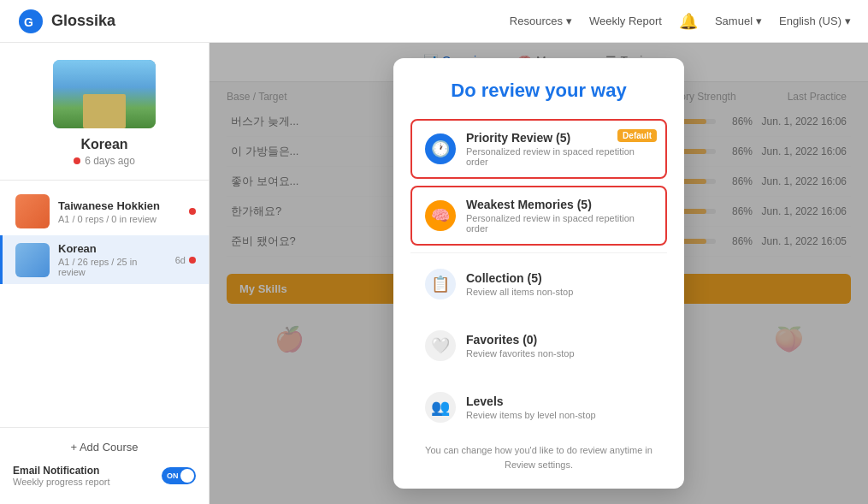 The height and width of the screenshot is (504, 868). What do you see at coordinates (104, 476) in the screenshot?
I see `email-notification: Email Notification Weekly progress repor…` at bounding box center [104, 476].